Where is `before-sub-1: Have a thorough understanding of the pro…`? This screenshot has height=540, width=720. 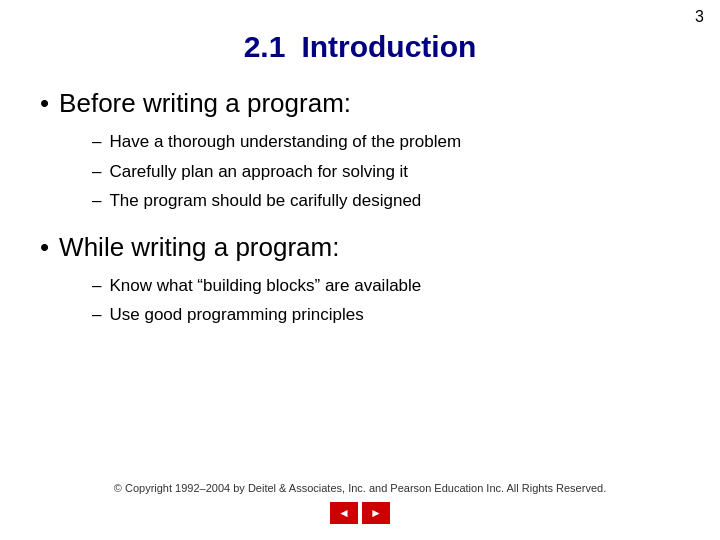 before-sub-1: Have a thorough understanding of the pro… is located at coordinates (285, 142).